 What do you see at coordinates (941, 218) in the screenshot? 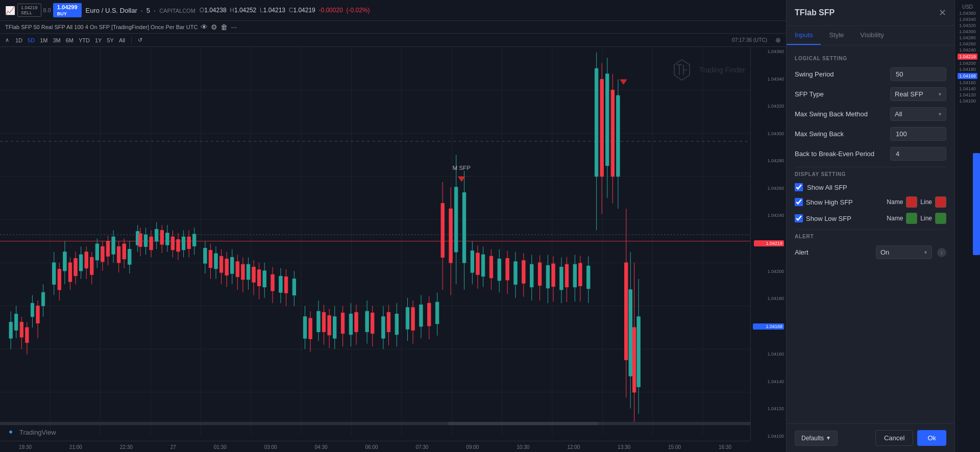
I see `show-low-sfp-line-swatch` at bounding box center [941, 218].